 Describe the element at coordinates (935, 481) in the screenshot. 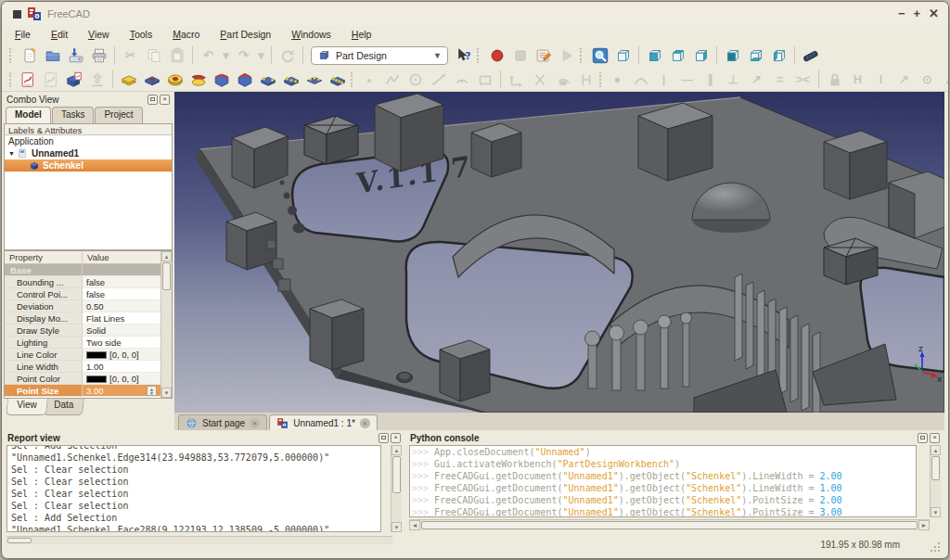

I see `python-scrollbar: ▲▼` at that location.